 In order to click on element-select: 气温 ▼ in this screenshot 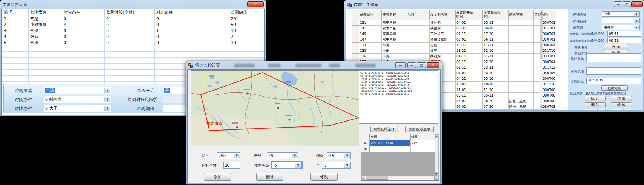, I will do `click(77, 90)`.